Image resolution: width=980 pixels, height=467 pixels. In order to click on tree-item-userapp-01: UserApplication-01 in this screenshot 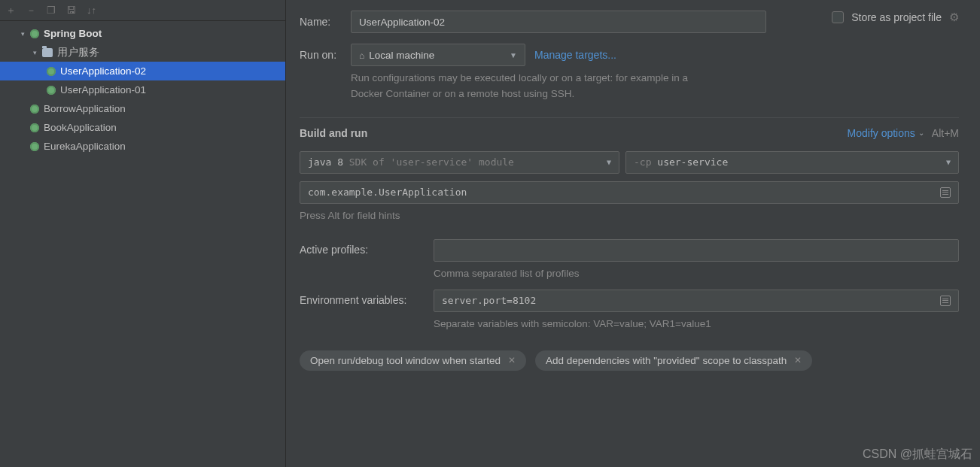, I will do `click(143, 90)`.